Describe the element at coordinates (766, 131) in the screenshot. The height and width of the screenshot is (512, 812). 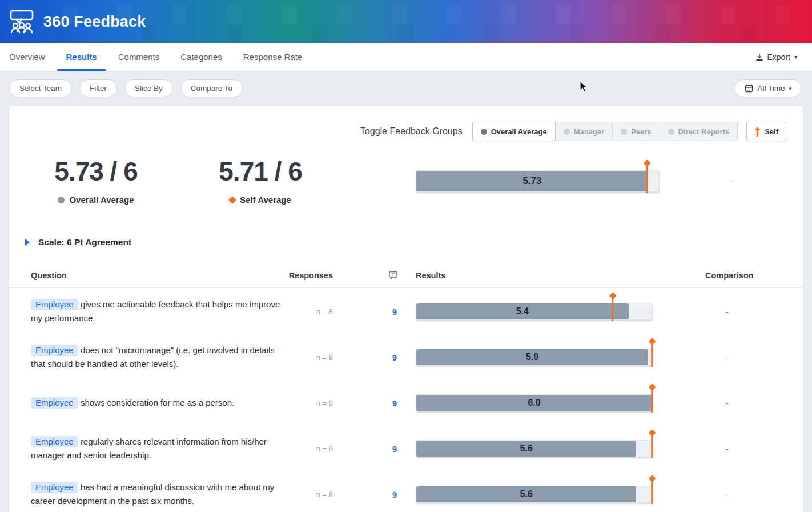
I see `toggle-self: Self` at that location.